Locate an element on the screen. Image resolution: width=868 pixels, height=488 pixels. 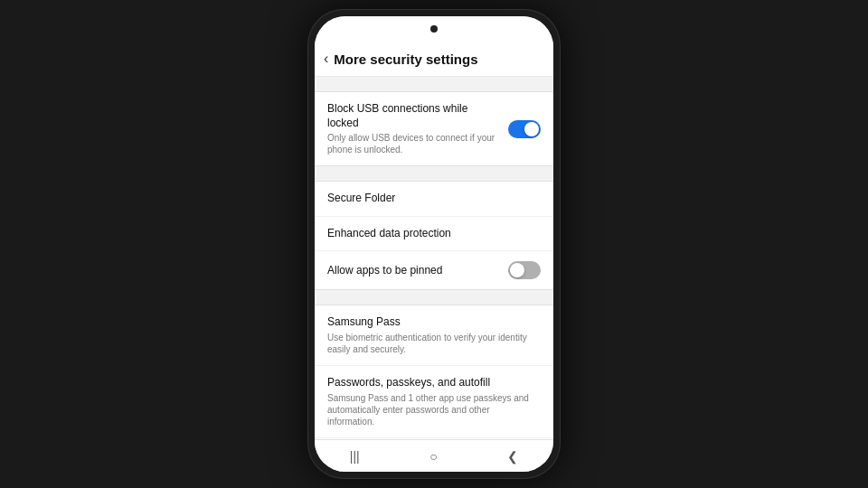
page-title: More security settings is located at coordinates (405, 60).